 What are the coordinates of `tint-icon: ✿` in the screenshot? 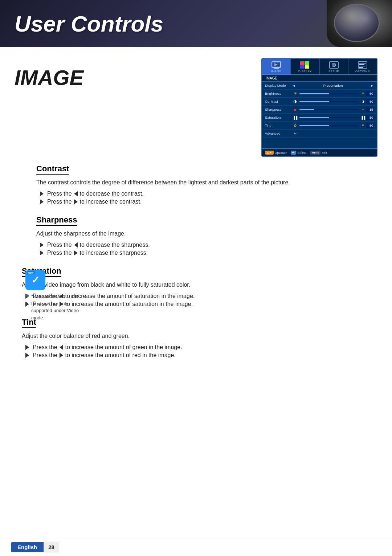 It's located at (295, 126).